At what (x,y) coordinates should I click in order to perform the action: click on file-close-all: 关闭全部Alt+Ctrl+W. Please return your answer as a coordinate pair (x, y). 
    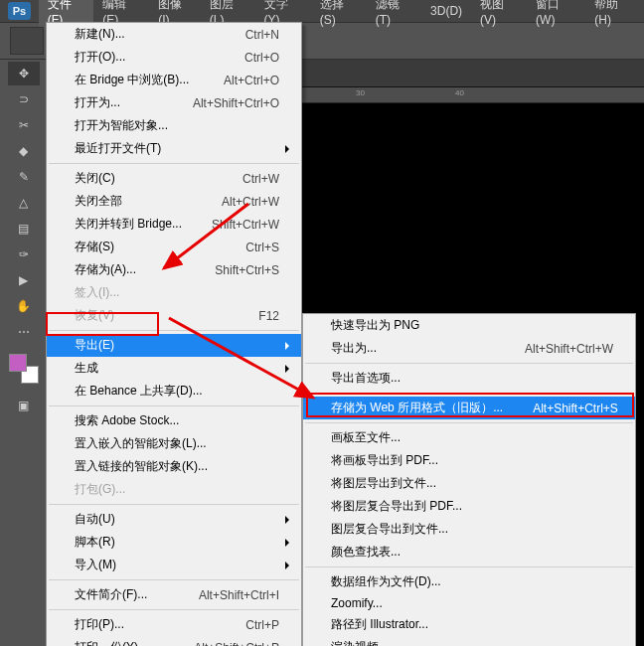
    Looking at the image, I should click on (174, 201).